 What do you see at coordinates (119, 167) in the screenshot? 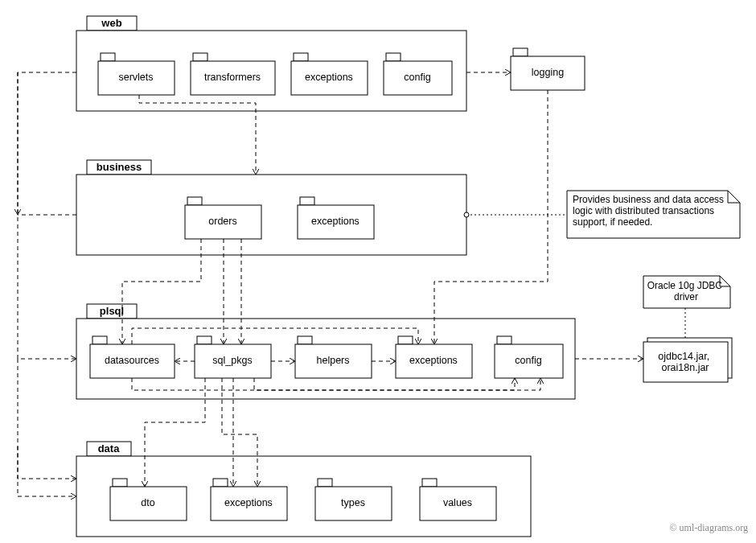
I see `label-business: business` at bounding box center [119, 167].